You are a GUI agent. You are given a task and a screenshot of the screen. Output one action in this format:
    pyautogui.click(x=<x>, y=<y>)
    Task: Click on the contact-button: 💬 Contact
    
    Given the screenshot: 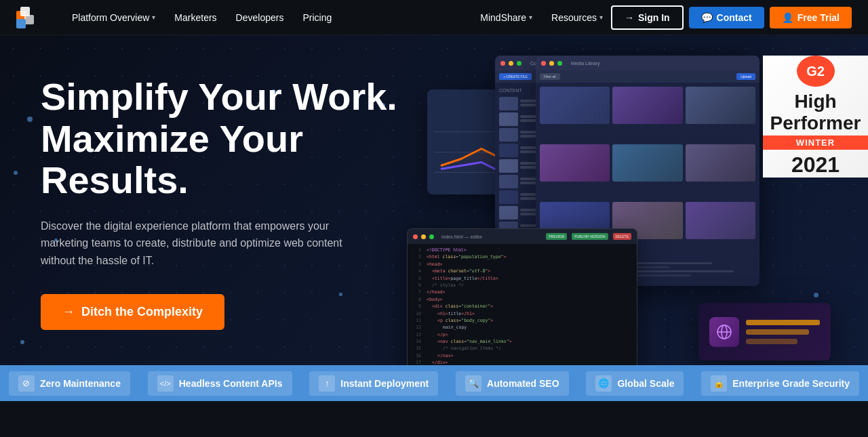 What is the action you would take?
    pyautogui.click(x=727, y=18)
    